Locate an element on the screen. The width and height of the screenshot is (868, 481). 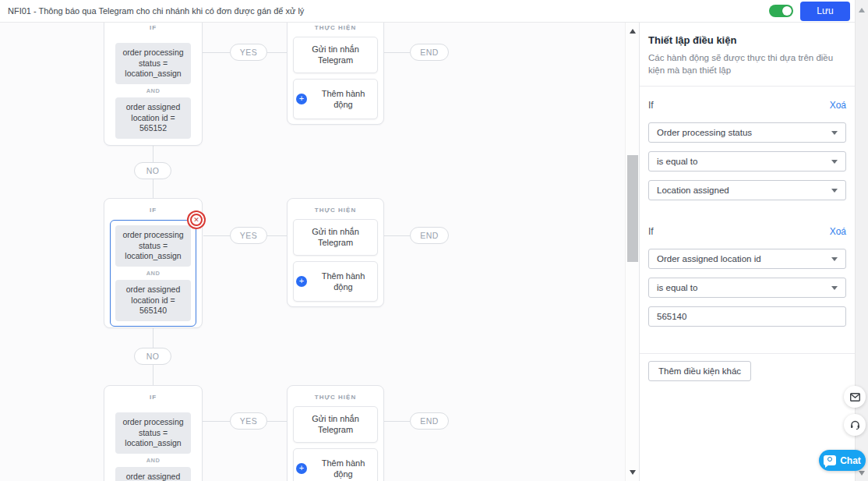
chat-label: Chat is located at coordinates (851, 461).